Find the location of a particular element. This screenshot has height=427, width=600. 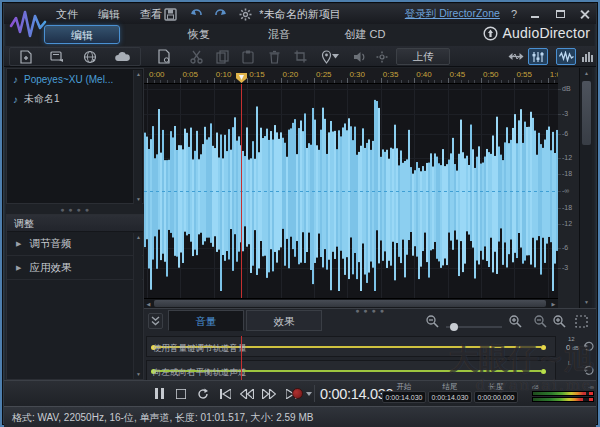

scroll-right-arrow-icon: ▶ is located at coordinates (554, 304).